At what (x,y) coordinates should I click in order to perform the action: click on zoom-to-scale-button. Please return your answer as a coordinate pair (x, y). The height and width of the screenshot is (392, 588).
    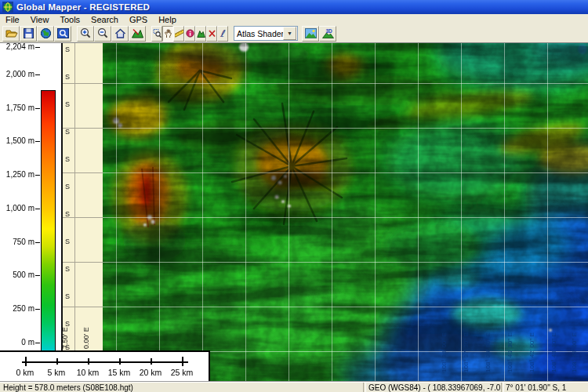
    Looking at the image, I should click on (137, 34).